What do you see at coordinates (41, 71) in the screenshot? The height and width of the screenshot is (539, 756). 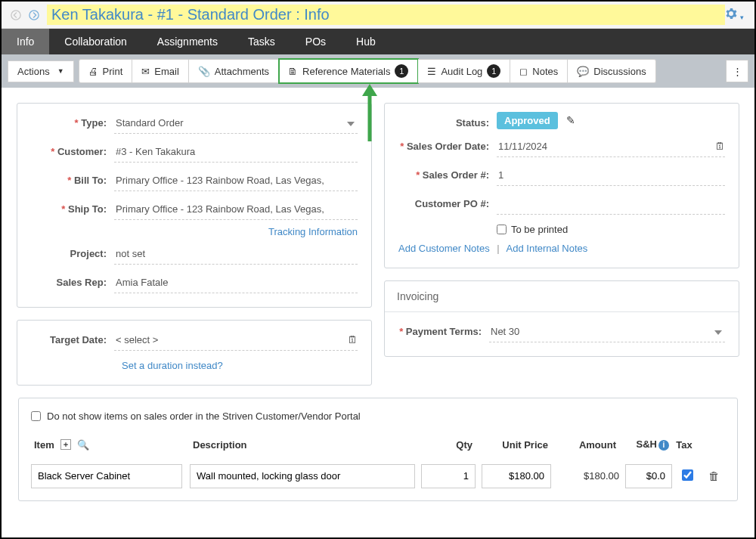 I see `actions-button: Actions▼` at bounding box center [41, 71].